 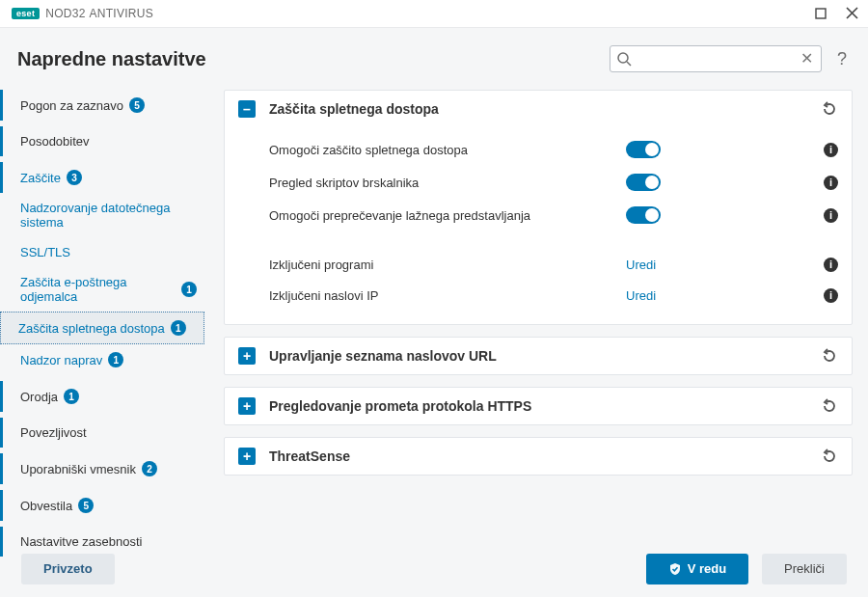 What do you see at coordinates (41, 177) in the screenshot?
I see `sidebar-item-label: Zaščite` at bounding box center [41, 177].